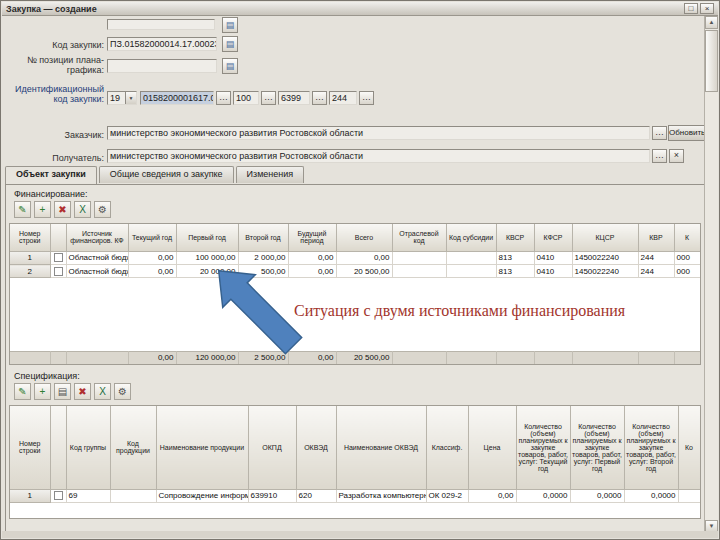  What do you see at coordinates (177, 98) in the screenshot?
I see `ident-code-field: 0158200001617.01.01` at bounding box center [177, 98].